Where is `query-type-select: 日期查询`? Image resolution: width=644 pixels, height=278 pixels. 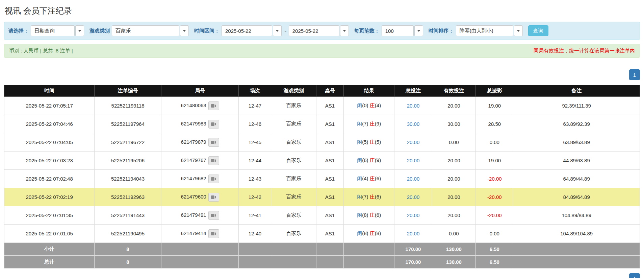
query-type-select: 日期查询 is located at coordinates (57, 31).